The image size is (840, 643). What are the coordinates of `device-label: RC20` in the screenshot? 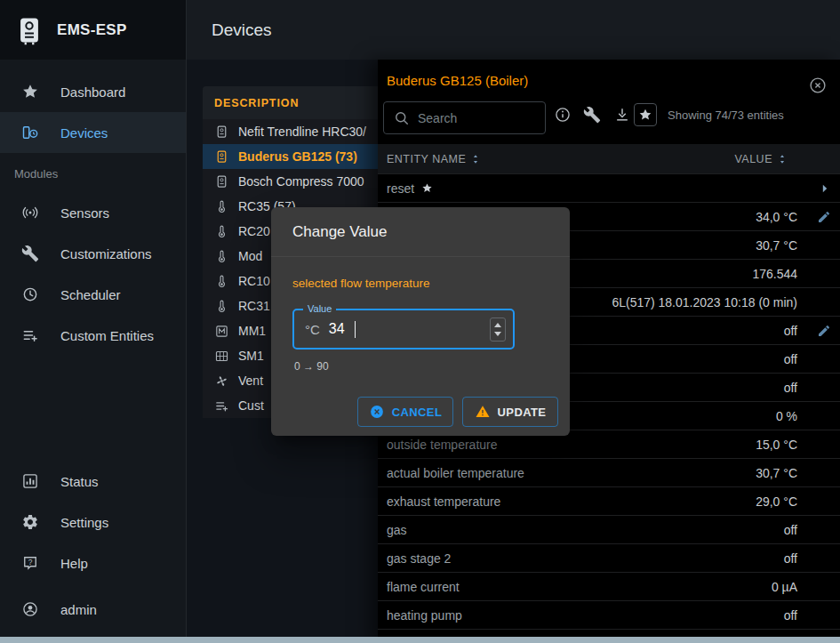 It's located at (254, 231).